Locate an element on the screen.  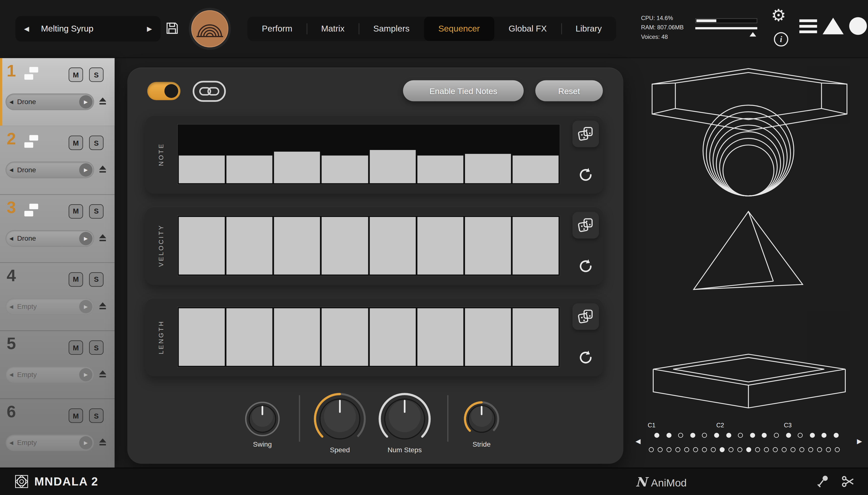
octave-label-c1: C1 is located at coordinates (651, 425).